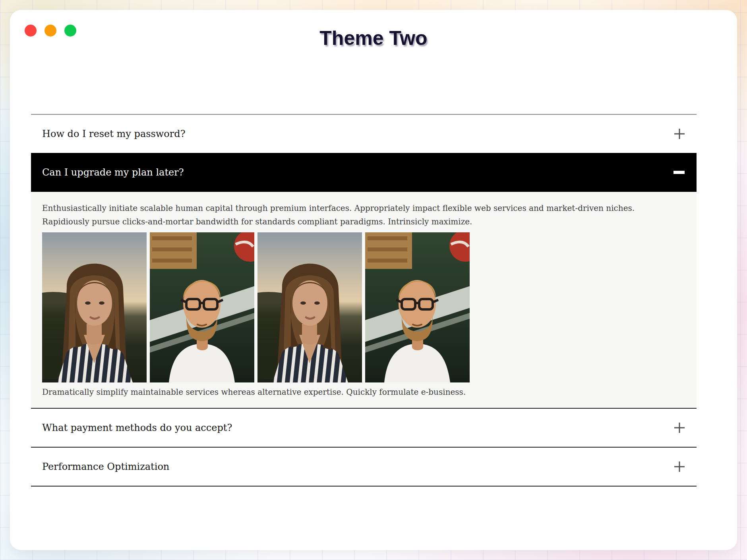 Image resolution: width=747 pixels, height=560 pixels. I want to click on minus-icon, so click(679, 172).